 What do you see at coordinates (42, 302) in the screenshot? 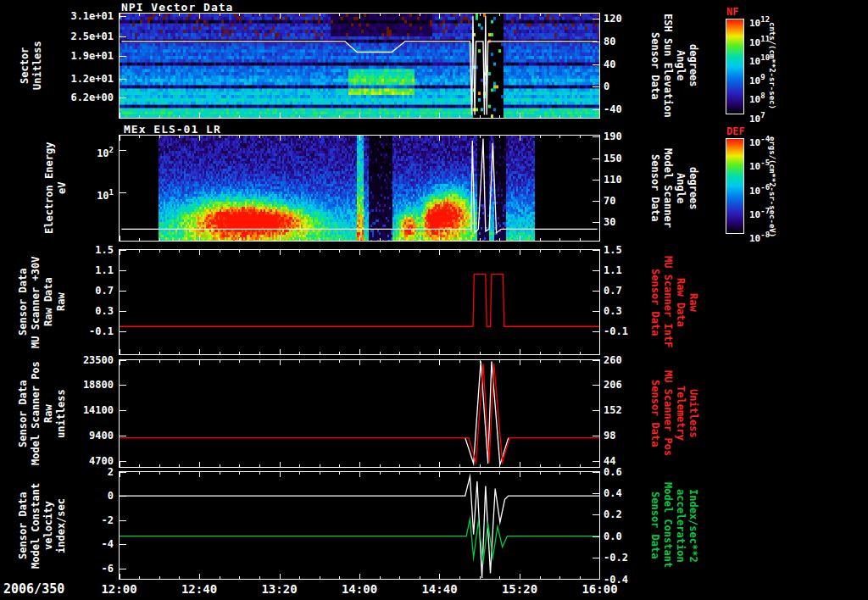
I see `panel3-y-axis-label: Sensor Data MU Scanner +30V Raw Data Raw` at bounding box center [42, 302].